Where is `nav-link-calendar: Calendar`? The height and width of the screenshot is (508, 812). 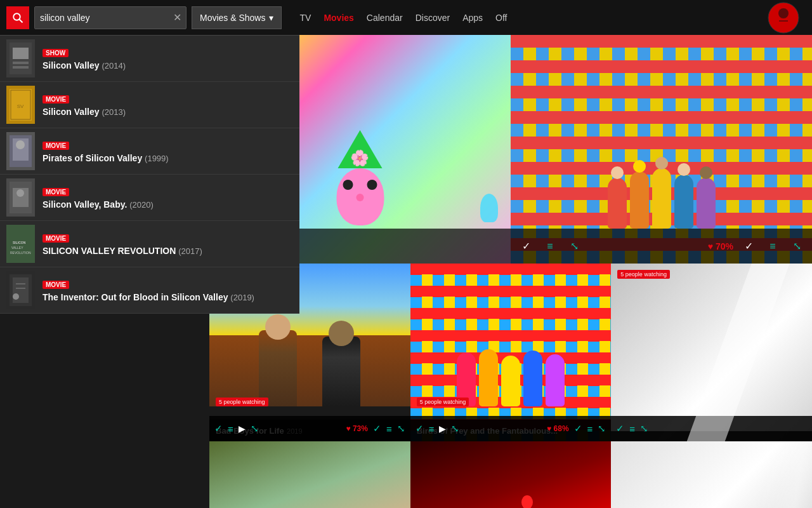
nav-link-calendar: Calendar is located at coordinates (384, 18).